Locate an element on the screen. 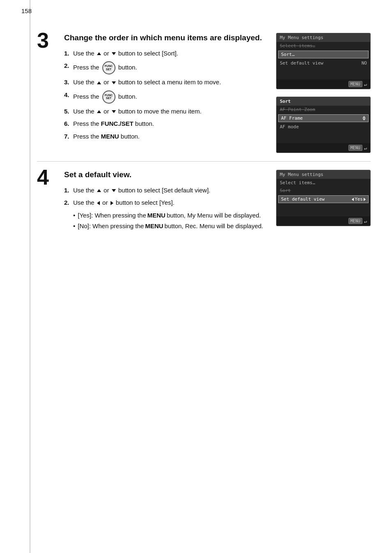  step-3-3: 3. Use the or button to select a menu it… is located at coordinates (167, 82).